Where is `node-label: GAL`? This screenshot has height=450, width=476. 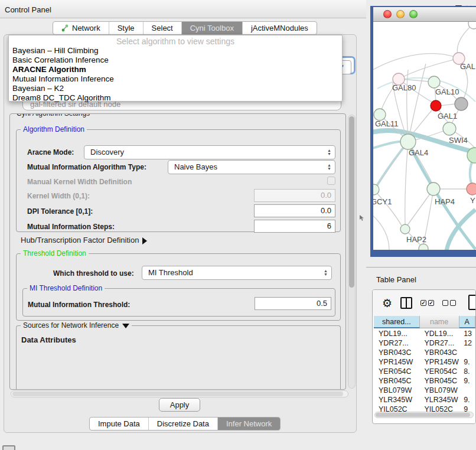 node-label: GAL is located at coordinates (468, 66).